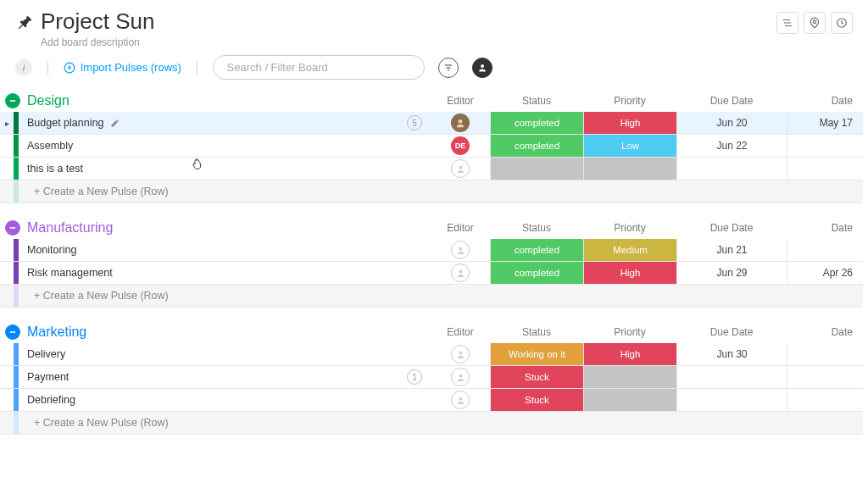  Describe the element at coordinates (431, 169) in the screenshot. I see `pulse-row: this is a test` at that location.